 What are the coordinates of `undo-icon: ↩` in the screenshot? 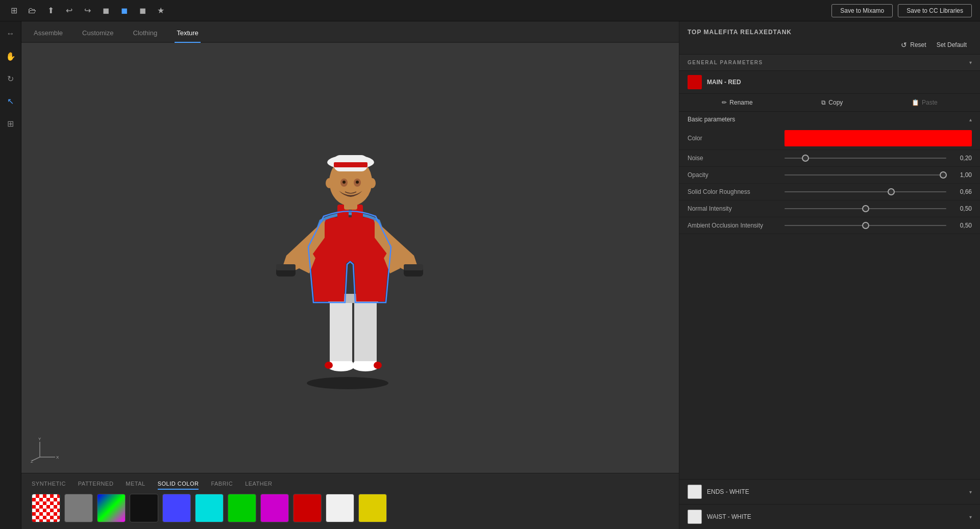 It's located at (69, 11).